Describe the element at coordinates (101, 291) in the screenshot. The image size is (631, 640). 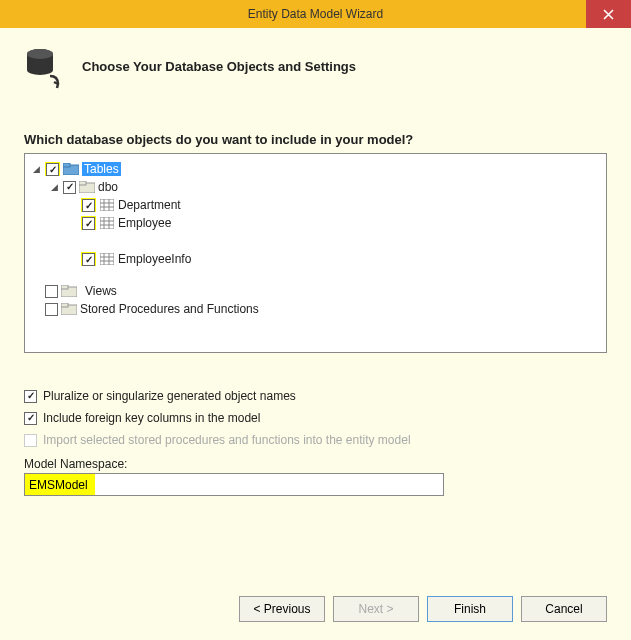
I see `tree-label: Views` at that location.